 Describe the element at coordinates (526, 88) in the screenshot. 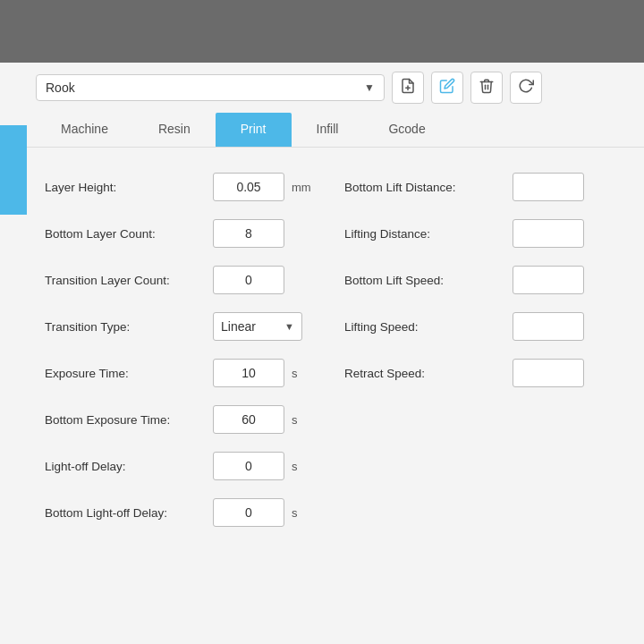

I see `refresh-button` at that location.